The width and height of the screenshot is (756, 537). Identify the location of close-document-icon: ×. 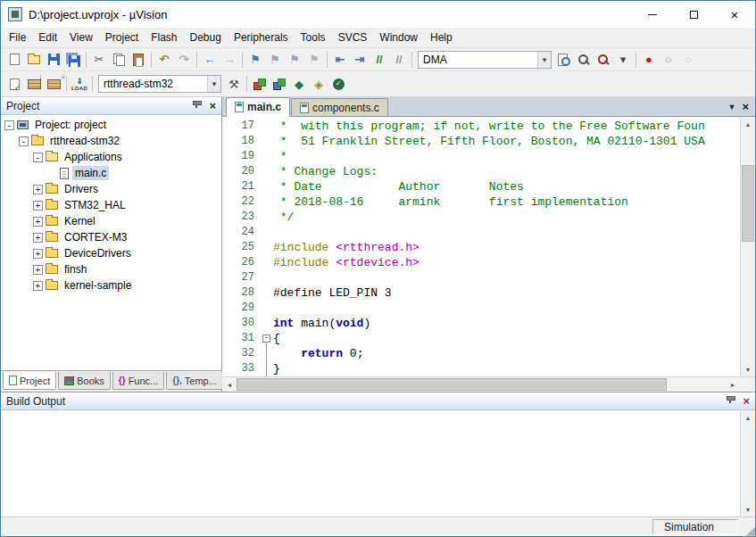
(745, 107).